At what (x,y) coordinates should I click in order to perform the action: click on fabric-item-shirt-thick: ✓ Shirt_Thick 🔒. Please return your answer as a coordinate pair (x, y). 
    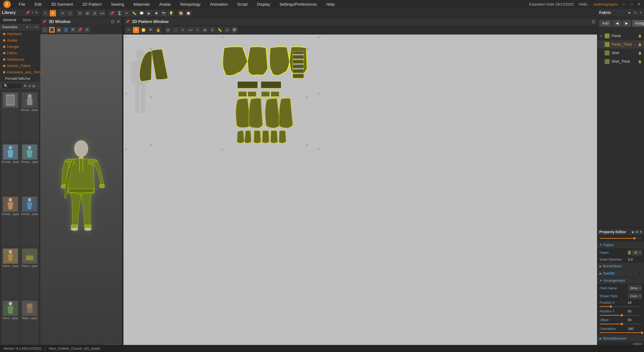
    Looking at the image, I should click on (620, 61).